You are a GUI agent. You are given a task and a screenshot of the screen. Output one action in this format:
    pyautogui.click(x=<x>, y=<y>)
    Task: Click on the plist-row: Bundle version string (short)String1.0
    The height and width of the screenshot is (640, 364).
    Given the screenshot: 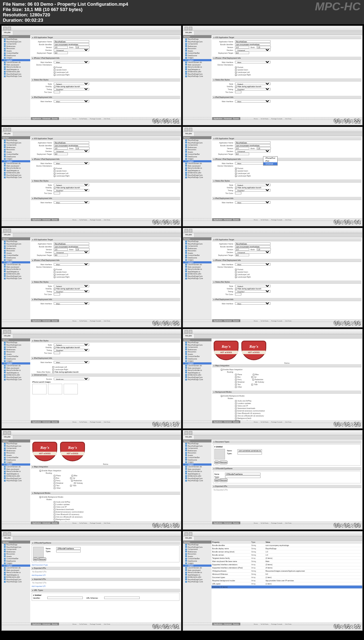 What is the action you would take?
    pyautogui.click(x=287, y=552)
    